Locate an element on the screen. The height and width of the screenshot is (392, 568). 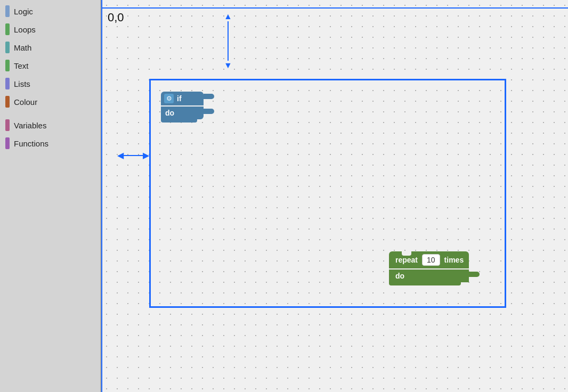
logic-color-bar is located at coordinates (7, 11).